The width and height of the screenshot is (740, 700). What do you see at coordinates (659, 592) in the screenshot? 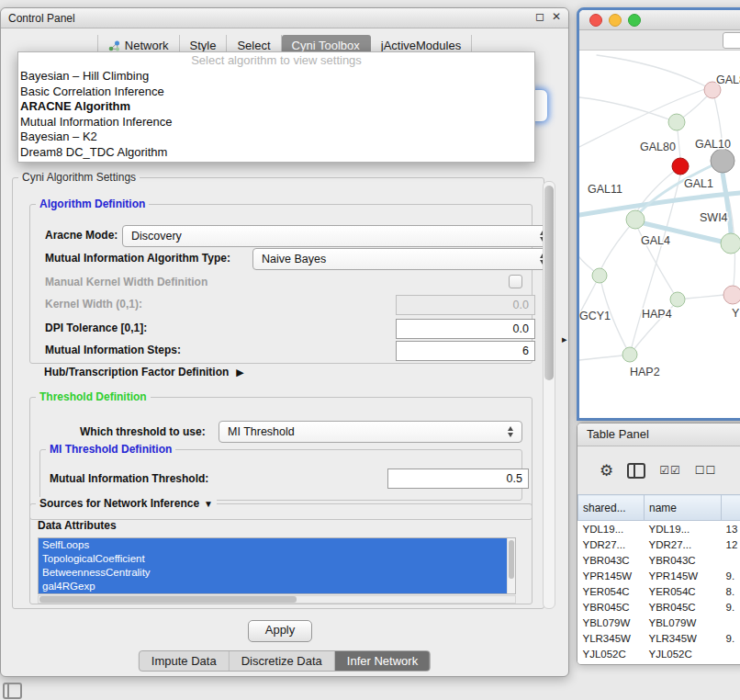
I see `table-body: YDL19...YDL19...13YDR27...YDR27...12YBR0…` at bounding box center [659, 592].